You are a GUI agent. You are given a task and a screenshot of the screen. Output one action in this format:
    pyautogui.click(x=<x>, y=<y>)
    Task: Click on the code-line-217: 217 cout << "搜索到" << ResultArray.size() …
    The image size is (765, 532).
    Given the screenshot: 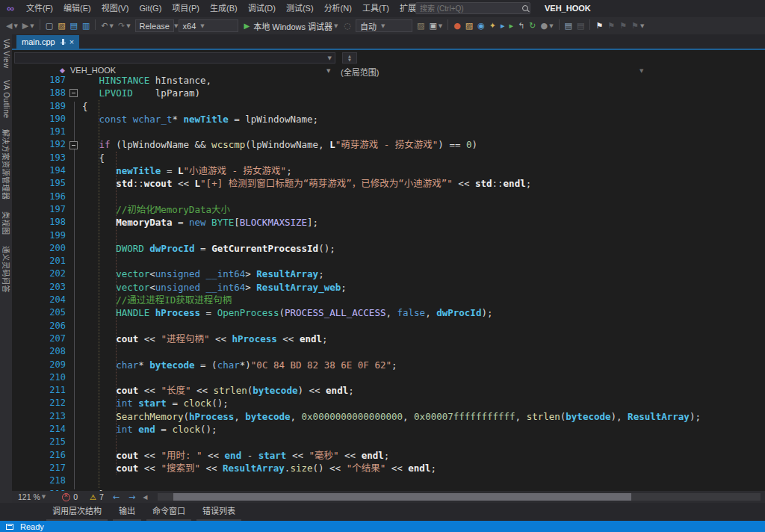 What is the action you would take?
    pyautogui.click(x=388, y=468)
    